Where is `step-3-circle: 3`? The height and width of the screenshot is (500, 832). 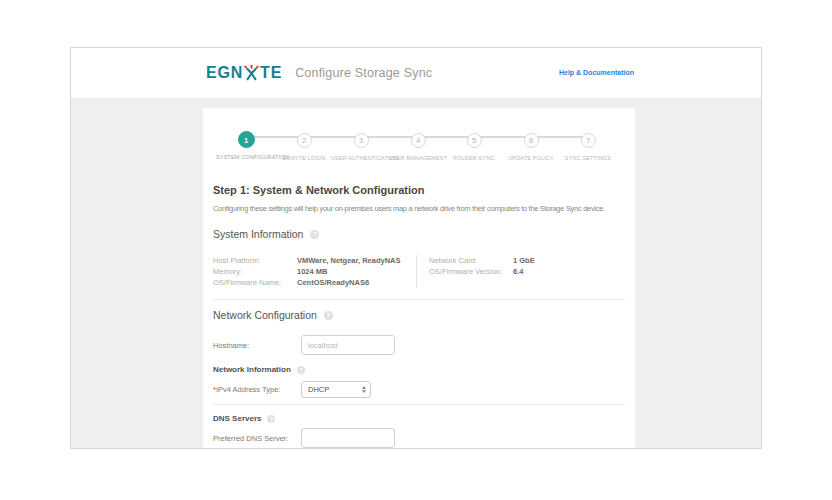
step-3-circle: 3 is located at coordinates (362, 140).